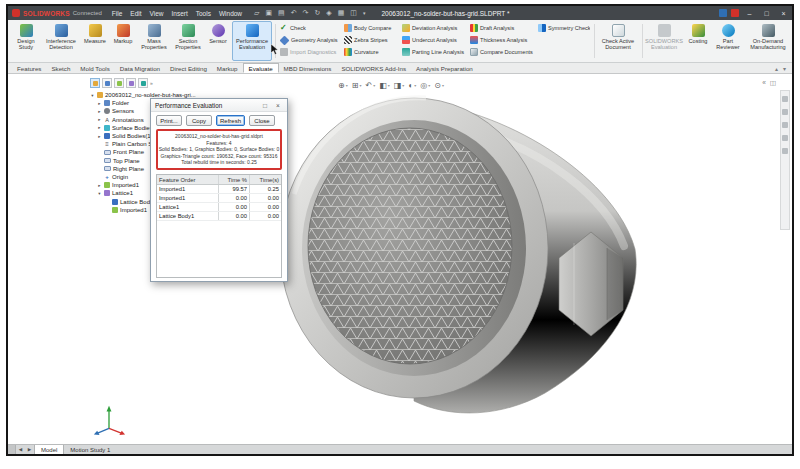 Image resolution: width=800 pixels, height=469 pixels. Describe the element at coordinates (311, 52) in the screenshot. I see `import-diagnostics-button: Import Diagnostics` at that location.